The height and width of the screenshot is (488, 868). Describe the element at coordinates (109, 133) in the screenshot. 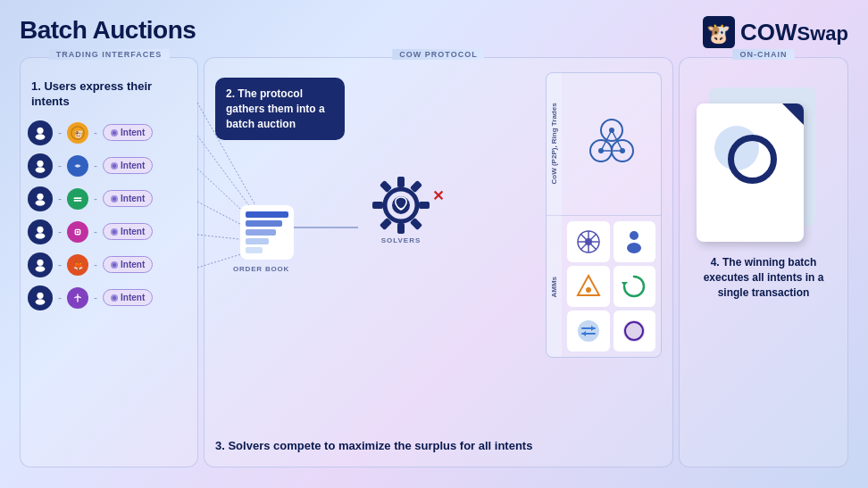

I see `user-row: - 🐮 - Intent` at that location.